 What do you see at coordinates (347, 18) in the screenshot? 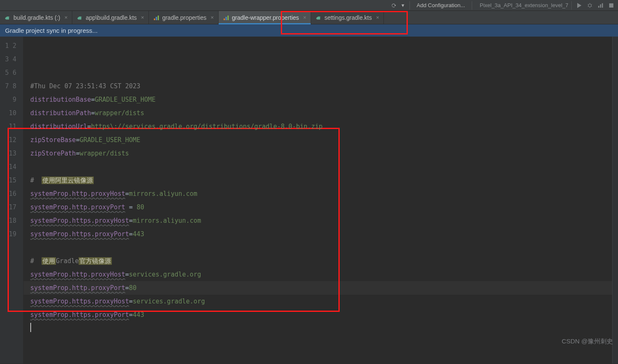
I see `tab-4: settings.gradle.kts×` at bounding box center [347, 18].